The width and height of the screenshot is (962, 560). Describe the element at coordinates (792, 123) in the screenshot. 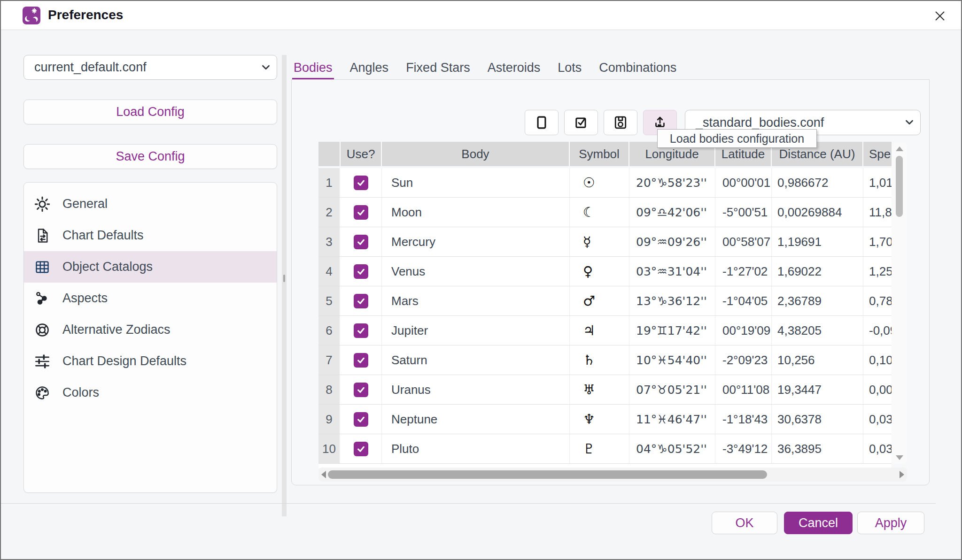

I see `bodies-config-value: _standard_bodies.conf` at that location.